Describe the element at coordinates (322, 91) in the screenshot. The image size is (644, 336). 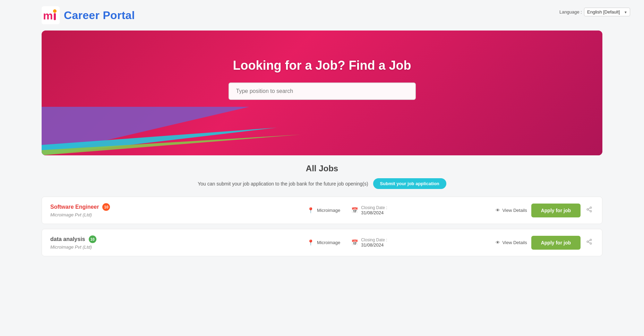
I see `position-search-input` at that location.